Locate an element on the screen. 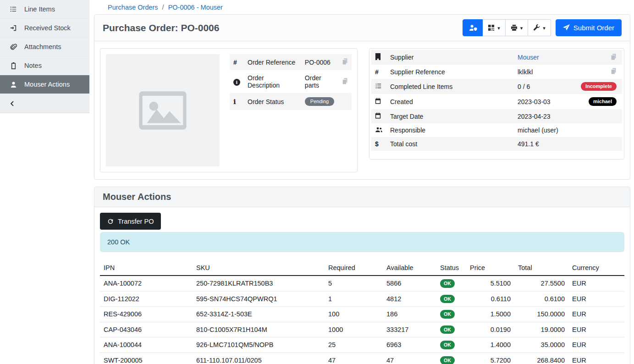 This screenshot has width=634, height=364. paper-plane-icon is located at coordinates (567, 28).